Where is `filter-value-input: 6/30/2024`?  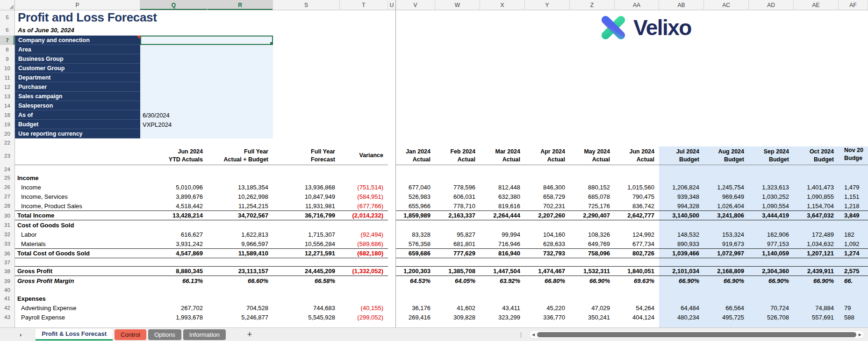
filter-value-input: 6/30/2024 is located at coordinates (207, 115).